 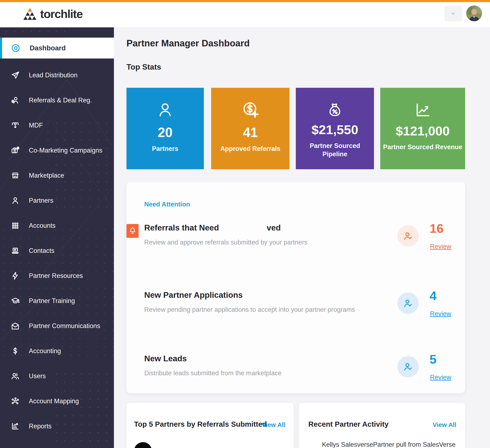 I want to click on sidebar-item-reports: Reports, so click(x=57, y=426).